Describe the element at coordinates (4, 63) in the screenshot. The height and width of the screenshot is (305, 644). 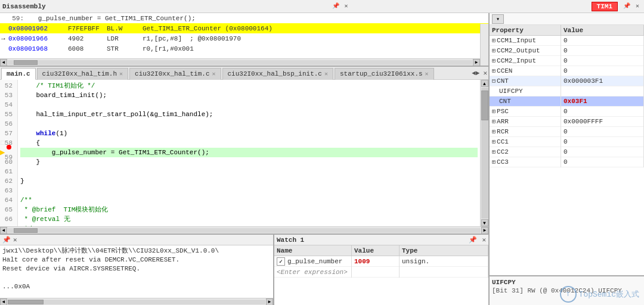
I see `scroll-left-btn: ◄` at that location.